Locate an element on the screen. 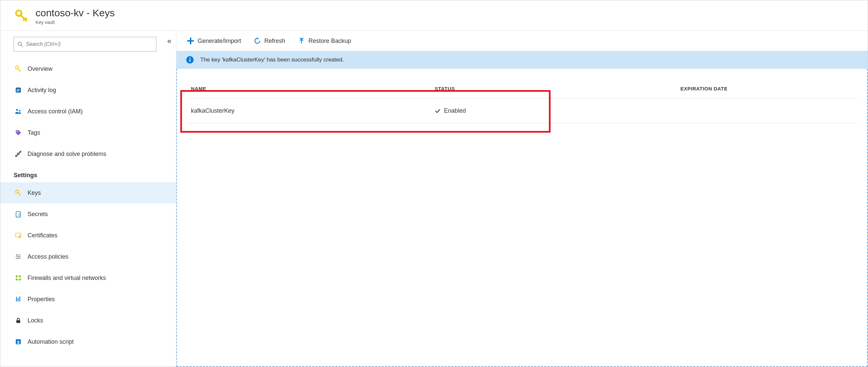  header-expiration: EXPIRATION DATE is located at coordinates (768, 88).